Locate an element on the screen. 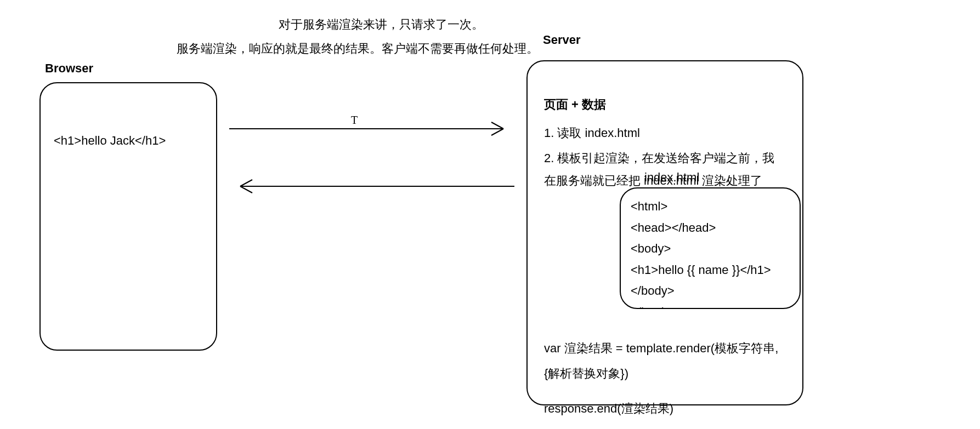  server-label: Server is located at coordinates (562, 40).